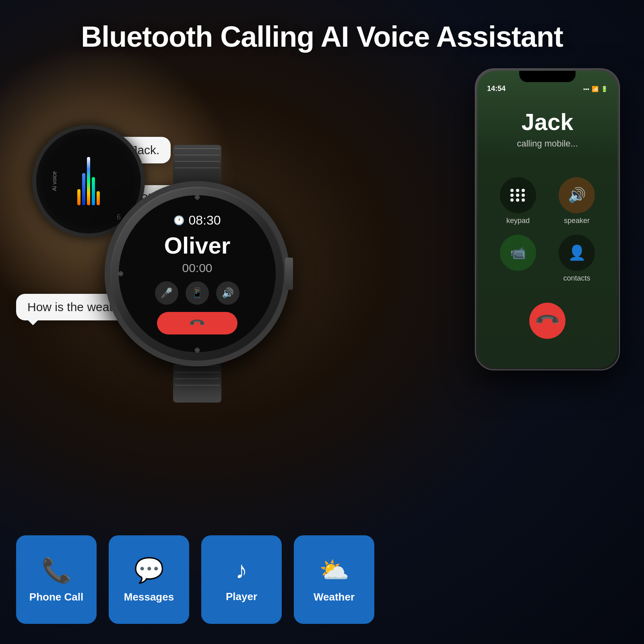 This screenshot has height=644, width=644. What do you see at coordinates (547, 122) in the screenshot?
I see `phone-caller-name: Jack` at bounding box center [547, 122].